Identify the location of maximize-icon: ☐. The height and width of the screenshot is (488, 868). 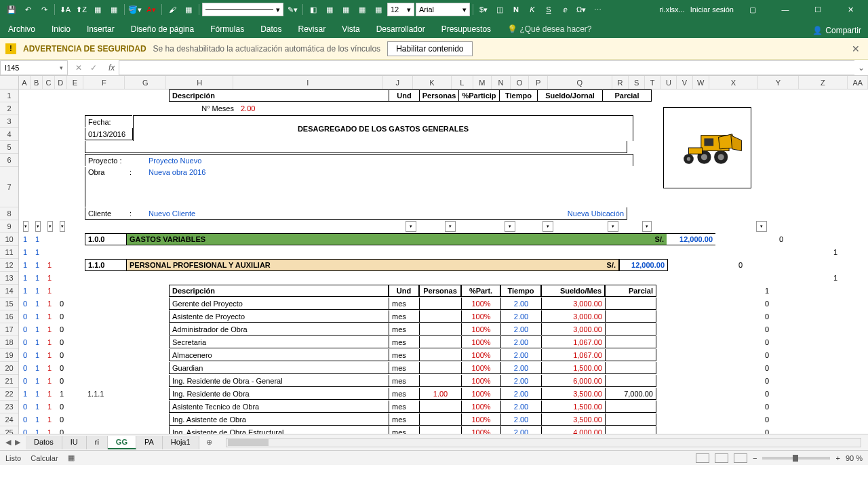
(818, 9).